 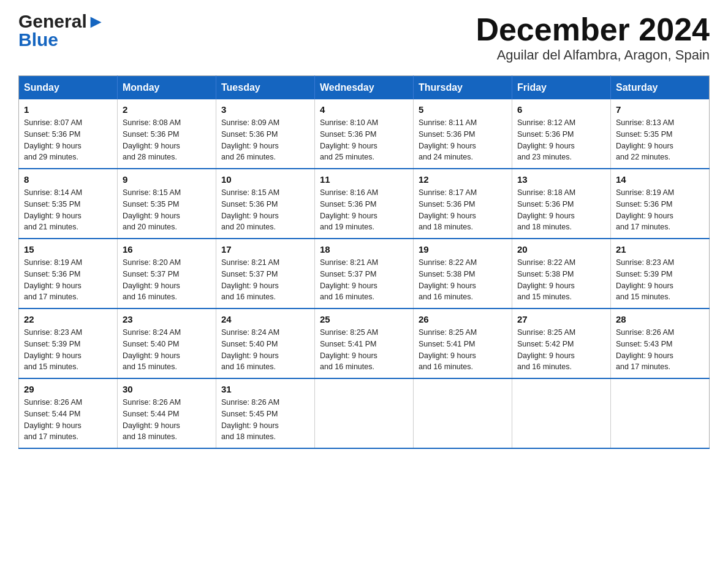 What do you see at coordinates (463, 249) in the screenshot?
I see `day-number: 19` at bounding box center [463, 249].